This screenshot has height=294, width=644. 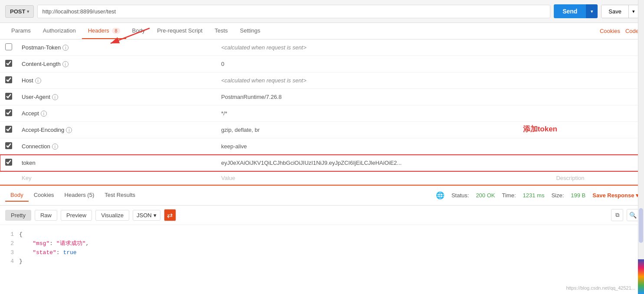 I want to click on tab-headers: Headers 8, so click(x=104, y=31).